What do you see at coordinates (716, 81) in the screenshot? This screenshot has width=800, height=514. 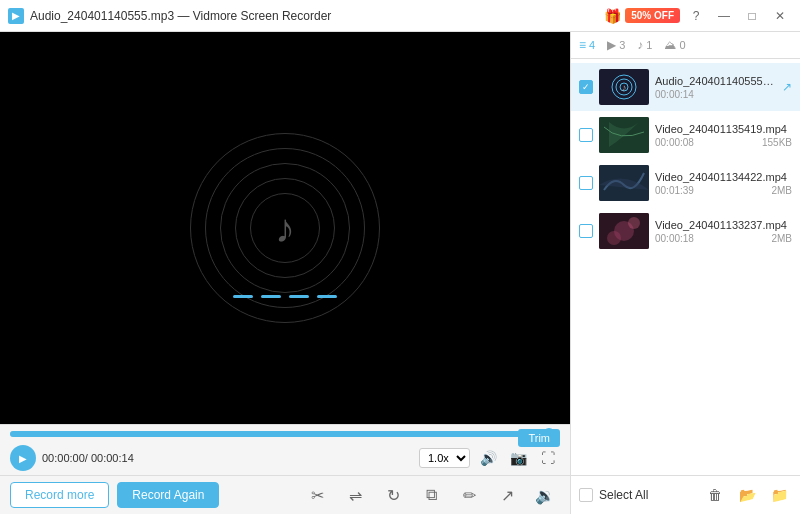 I see `item-name-1: Audio_240401140555.mp3` at bounding box center [716, 81].